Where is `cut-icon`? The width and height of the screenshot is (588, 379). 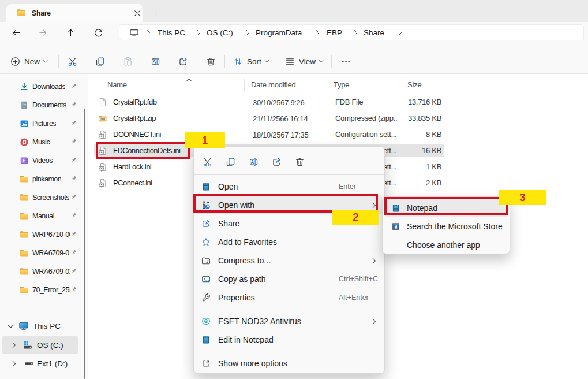
cut-icon is located at coordinates (208, 162).